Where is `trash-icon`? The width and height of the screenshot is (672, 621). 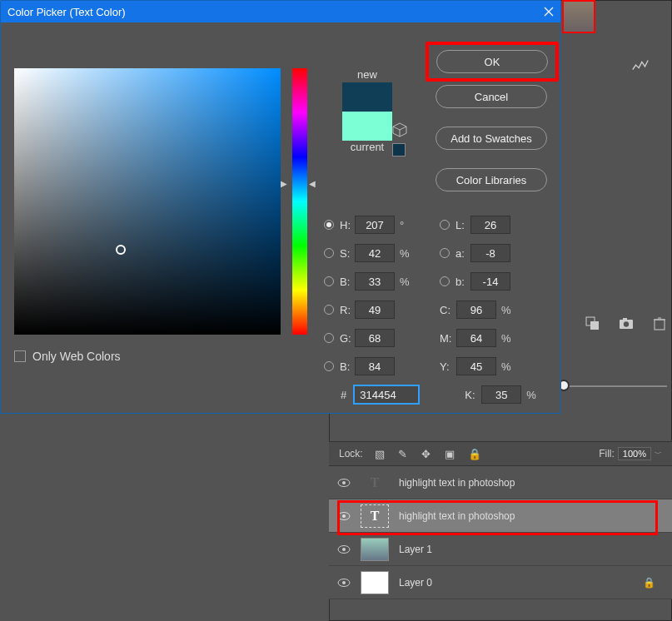 trash-icon is located at coordinates (660, 324).